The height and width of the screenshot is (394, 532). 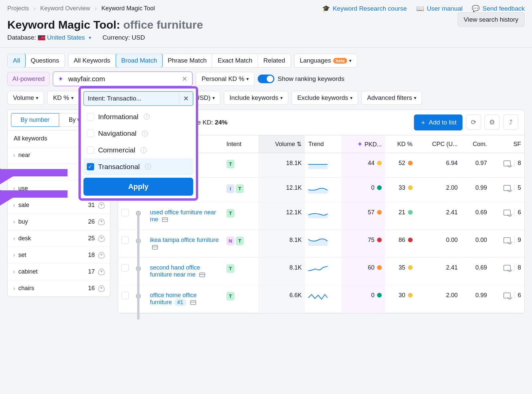 What do you see at coordinates (59, 222) in the screenshot?
I see `sidebar-item: › buy 26` at bounding box center [59, 222].